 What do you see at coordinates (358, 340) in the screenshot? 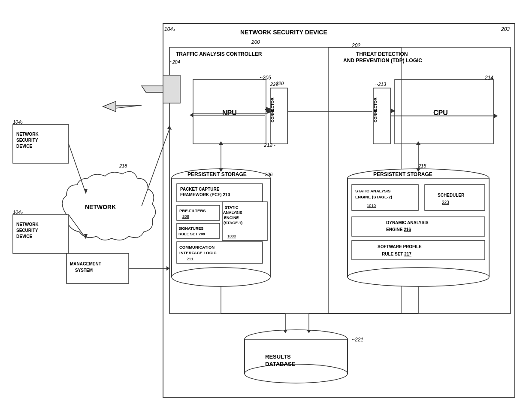
I see `ref-221: ~221` at bounding box center [358, 340].